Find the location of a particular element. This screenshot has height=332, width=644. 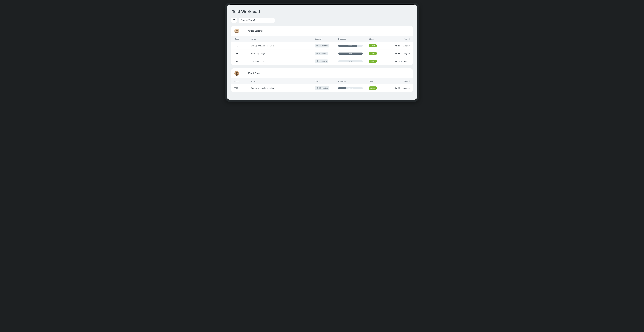

progress-bar: 100% is located at coordinates (350, 54).